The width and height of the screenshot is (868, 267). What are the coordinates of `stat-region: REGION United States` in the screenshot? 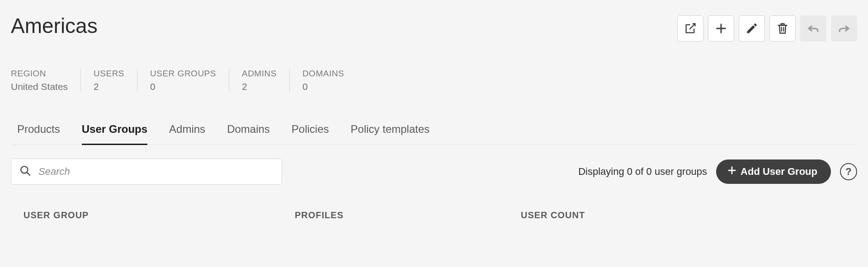 It's located at (46, 80).